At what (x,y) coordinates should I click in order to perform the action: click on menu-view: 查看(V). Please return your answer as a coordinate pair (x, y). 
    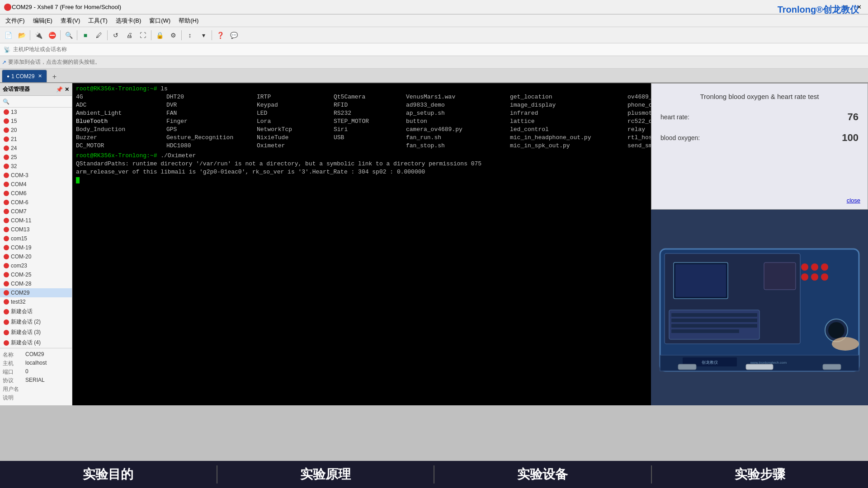
    Looking at the image, I should click on (71, 21).